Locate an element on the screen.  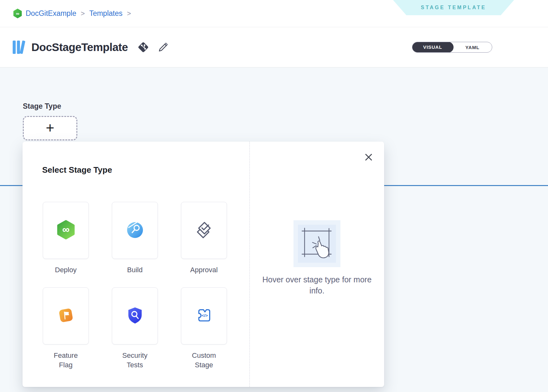
stage-type-deploy: ∞Deploy is located at coordinates (66, 238).